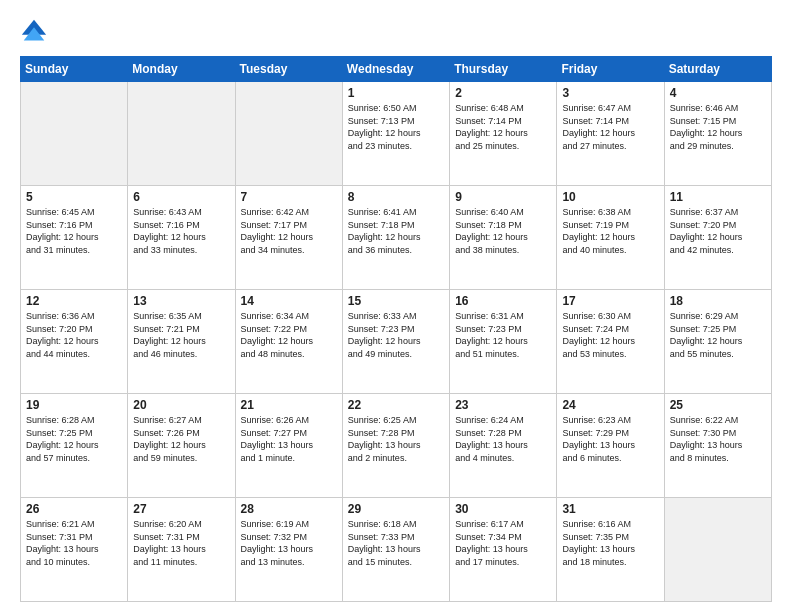 The height and width of the screenshot is (612, 792). What do you see at coordinates (74, 301) in the screenshot?
I see `day-number: 12` at bounding box center [74, 301].